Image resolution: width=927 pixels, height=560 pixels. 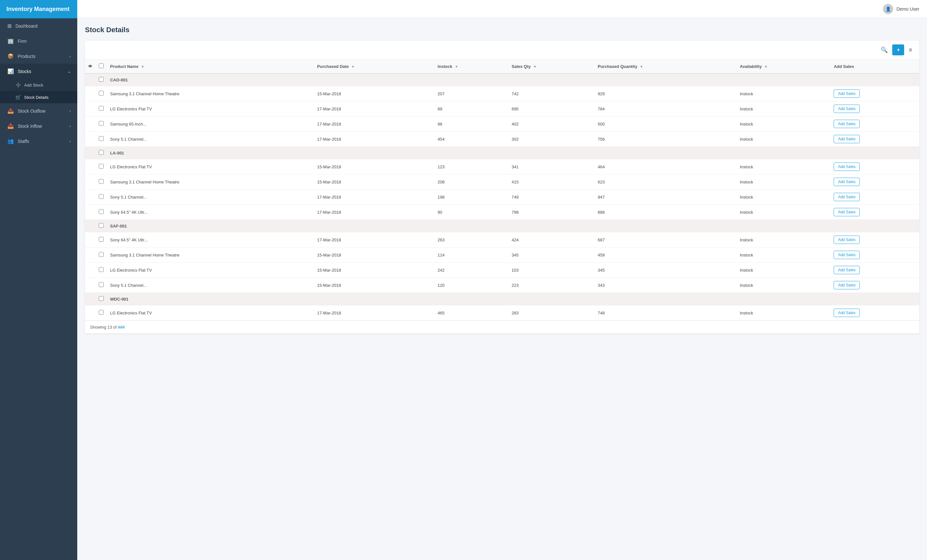 What do you see at coordinates (457, 67) in the screenshot?
I see `sort-arrow-instock: ▼` at bounding box center [457, 67].